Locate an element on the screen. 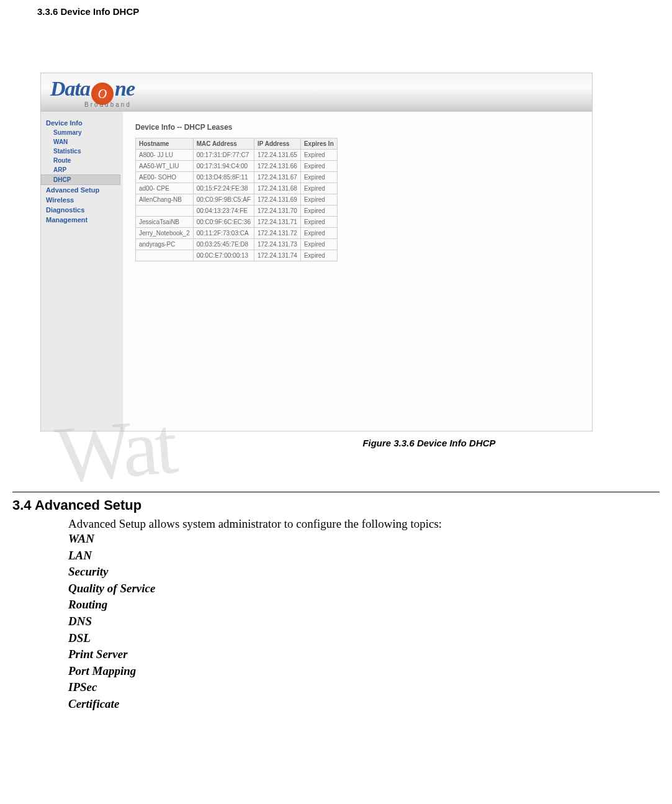 Image resolution: width=672 pixels, height=804 pixels. topic-security: Security is located at coordinates (364, 572).